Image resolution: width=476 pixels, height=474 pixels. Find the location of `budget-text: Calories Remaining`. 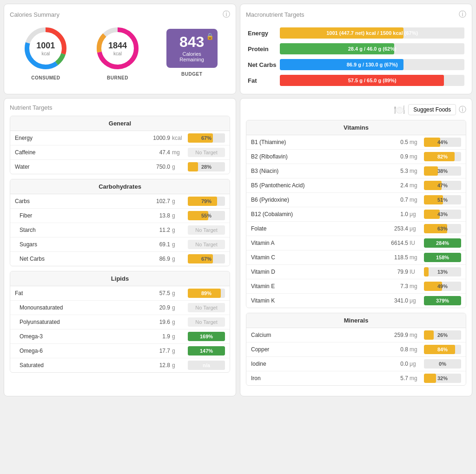

budget-text: Calories Remaining is located at coordinates (192, 57).